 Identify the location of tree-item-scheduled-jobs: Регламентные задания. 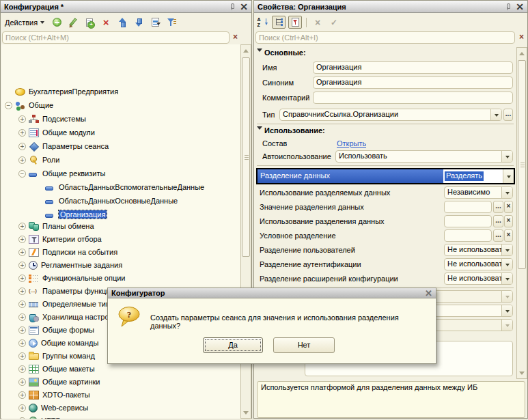
(121, 265).